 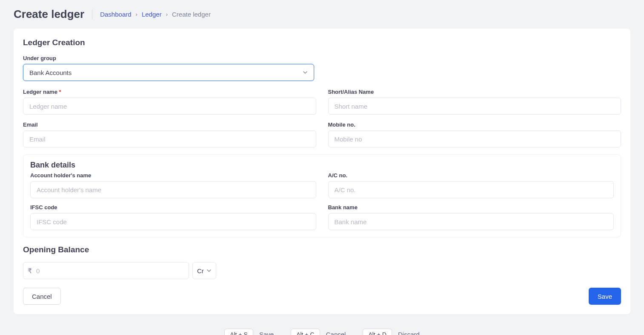 I want to click on ifsc-input, so click(x=173, y=222).